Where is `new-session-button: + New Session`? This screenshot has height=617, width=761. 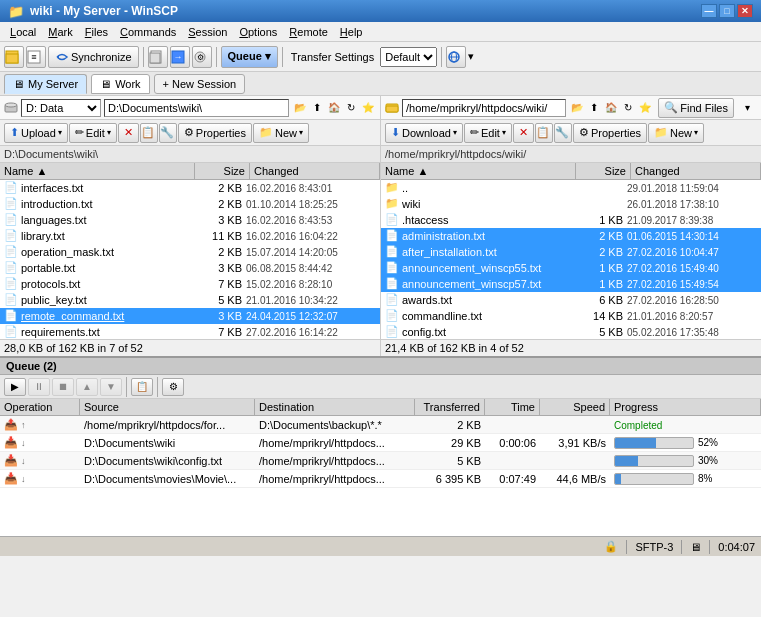
new-session-button: + New Session is located at coordinates (200, 84).